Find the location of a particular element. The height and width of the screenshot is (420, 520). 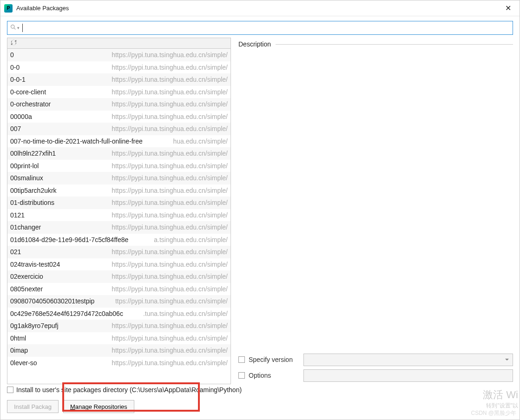

install-user-label: Install to user's site packages director… is located at coordinates (129, 390).